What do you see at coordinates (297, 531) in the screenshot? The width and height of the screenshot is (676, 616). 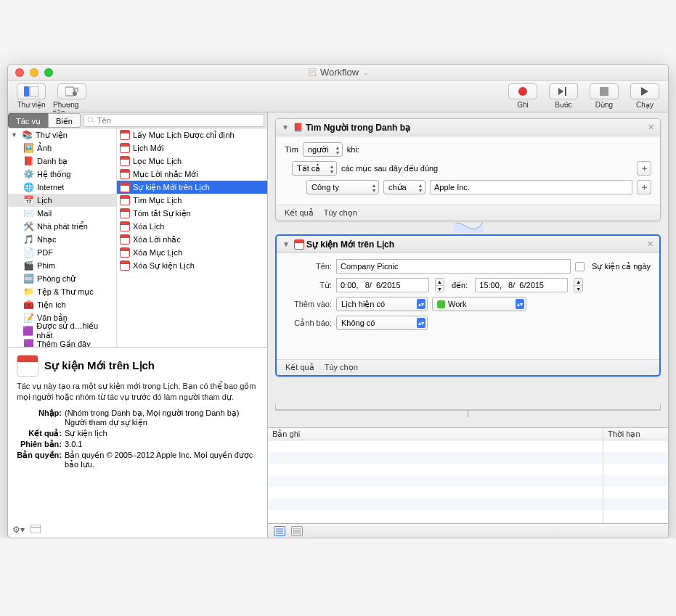 I see `variables-view-button` at bounding box center [297, 531].